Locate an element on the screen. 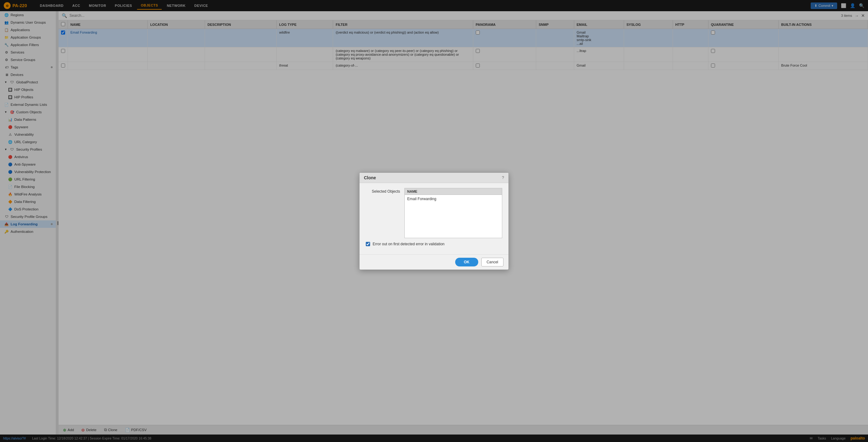 Image resolution: width=868 pixels, height=442 pixels. error-checkbox-label: Error out on first detected error in val… is located at coordinates (408, 244).